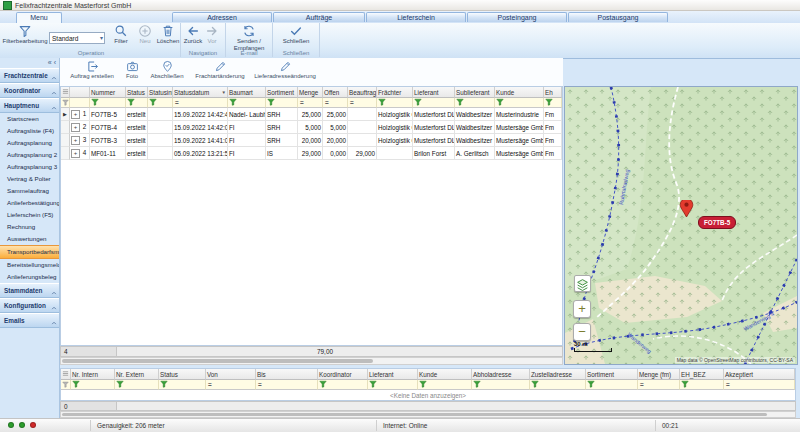 This screenshot has width=800, height=432. Describe the element at coordinates (501, 374) in the screenshot. I see `column-header-abholadresse: Abholadresse` at that location.